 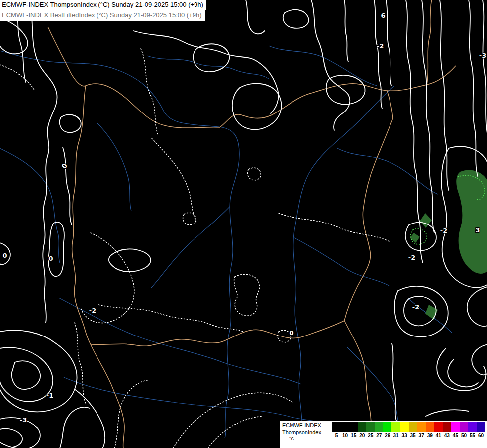 What do you see at coordinates (439, 435) in the screenshot?
I see `legend-tick: 41` at bounding box center [439, 435].